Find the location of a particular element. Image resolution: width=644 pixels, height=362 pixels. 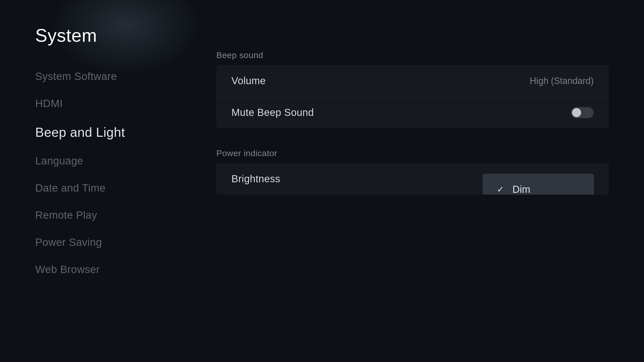

mute-beep-label: Mute Beep Sound is located at coordinates (273, 113).